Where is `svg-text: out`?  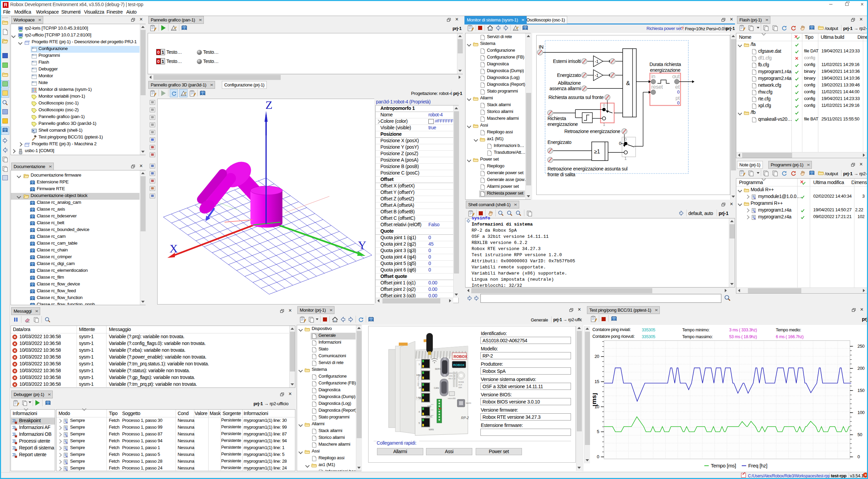 svg-text: out is located at coordinates (676, 76).